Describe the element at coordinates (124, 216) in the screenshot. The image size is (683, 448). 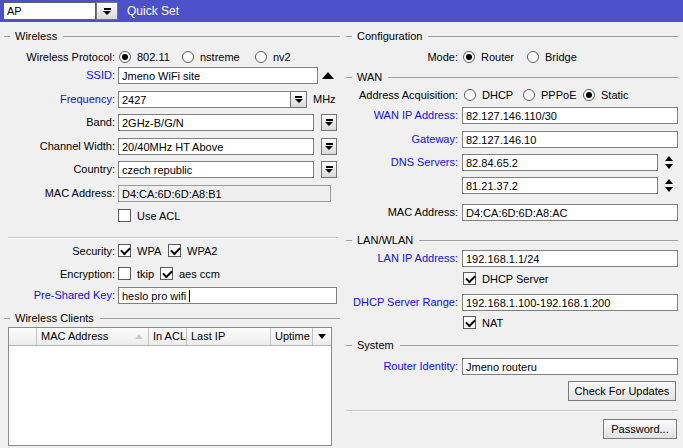
I see `use-acl-checkbox` at that location.